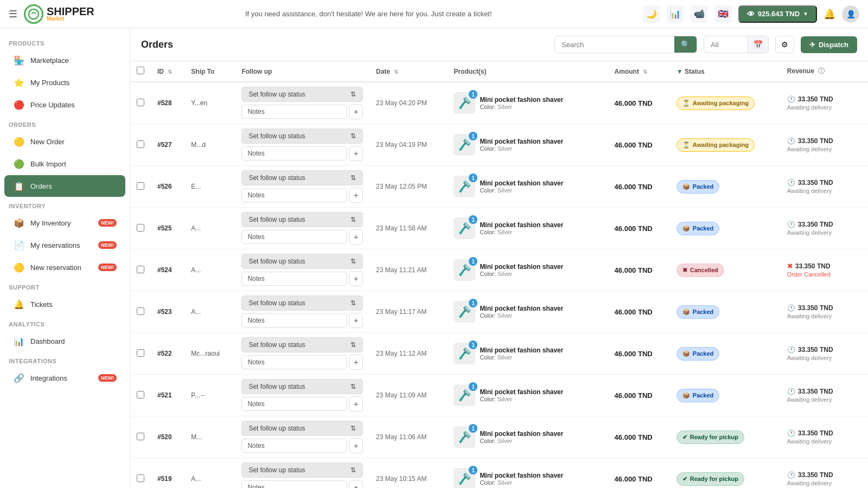  Describe the element at coordinates (634, 354) in the screenshot. I see `order-amount: 46.000 TND` at that location.